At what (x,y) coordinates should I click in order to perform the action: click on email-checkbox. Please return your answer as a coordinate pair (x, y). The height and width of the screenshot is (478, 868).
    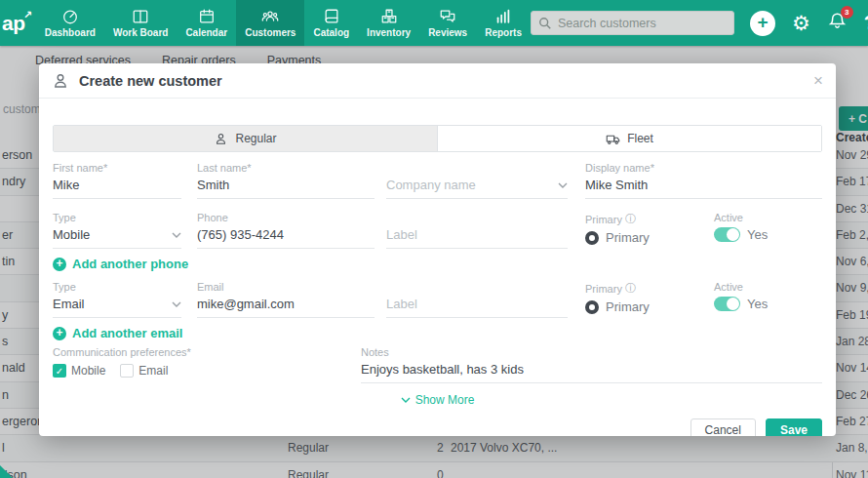
    Looking at the image, I should click on (127, 371).